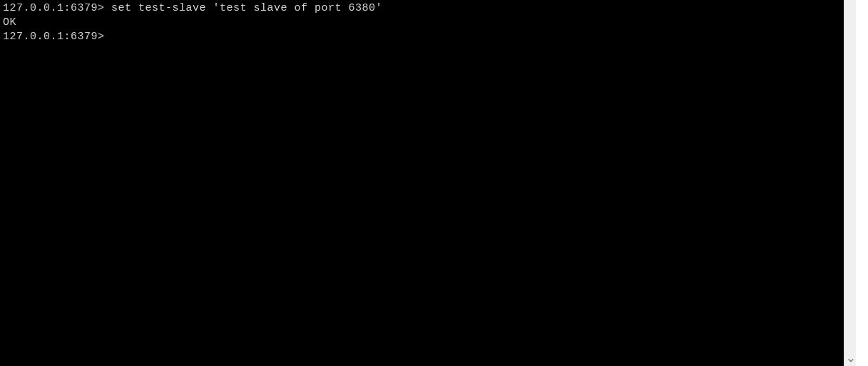 This screenshot has width=868, height=366. I want to click on scroll-down-button, so click(850, 360).